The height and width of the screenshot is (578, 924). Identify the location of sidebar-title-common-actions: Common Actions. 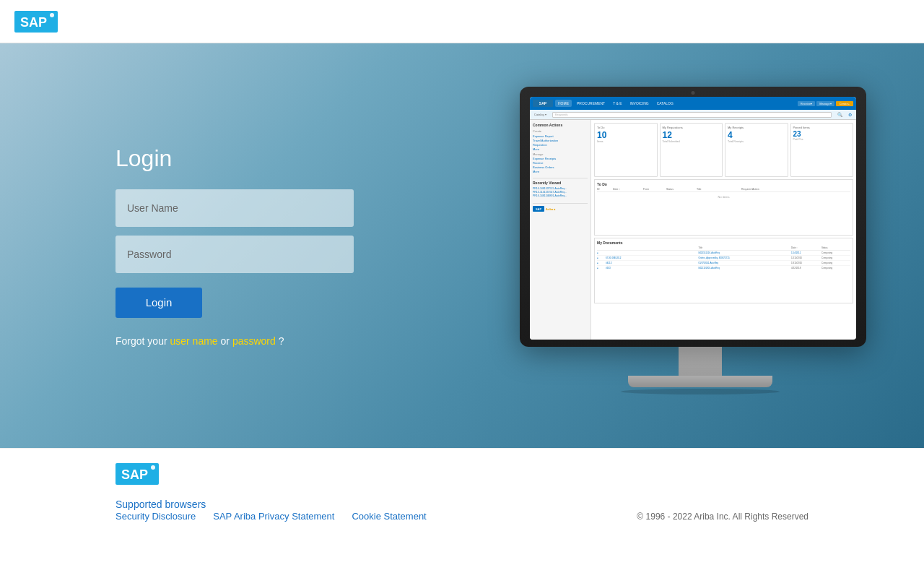
(560, 125).